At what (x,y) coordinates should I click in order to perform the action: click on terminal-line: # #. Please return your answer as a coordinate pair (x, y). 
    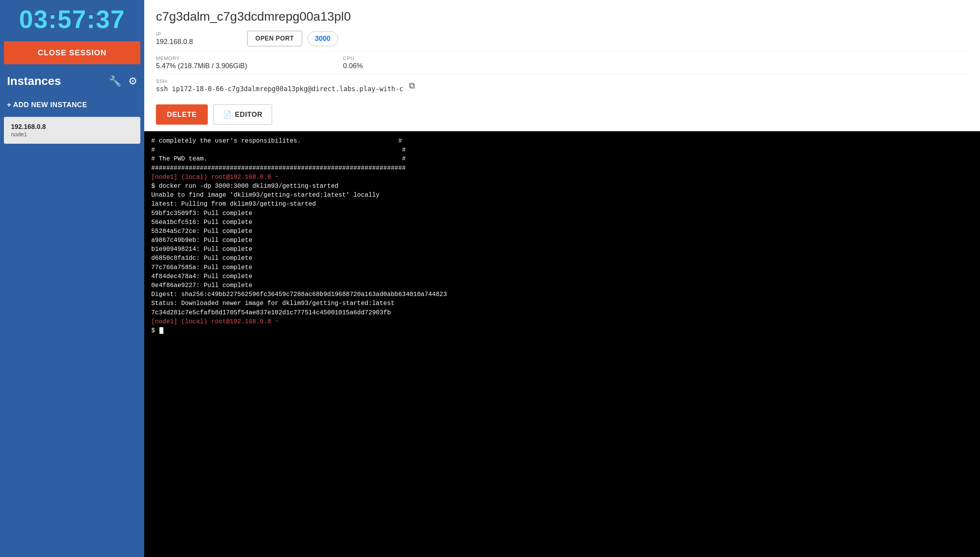
    Looking at the image, I should click on (562, 150).